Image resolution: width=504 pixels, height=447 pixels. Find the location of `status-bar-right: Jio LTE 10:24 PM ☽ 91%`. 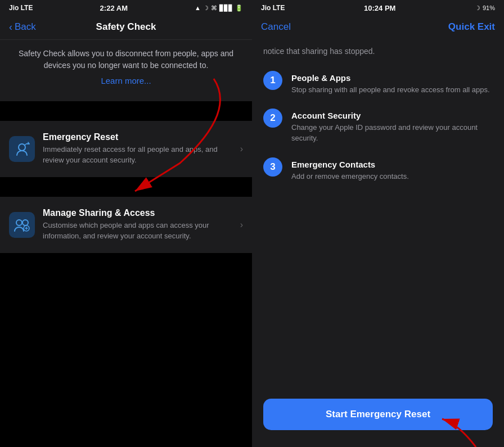

status-bar-right: Jio LTE 10:24 PM ☽ 91% is located at coordinates (378, 8).